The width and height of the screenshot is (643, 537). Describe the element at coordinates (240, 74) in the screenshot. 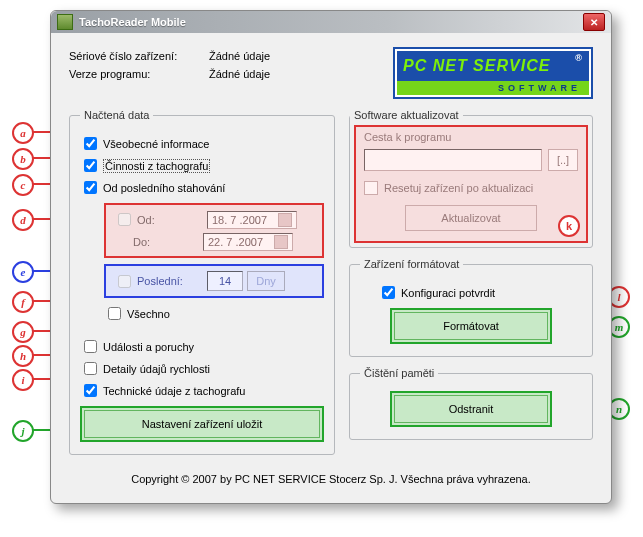

I see `version-value: Žádné údaje` at that location.